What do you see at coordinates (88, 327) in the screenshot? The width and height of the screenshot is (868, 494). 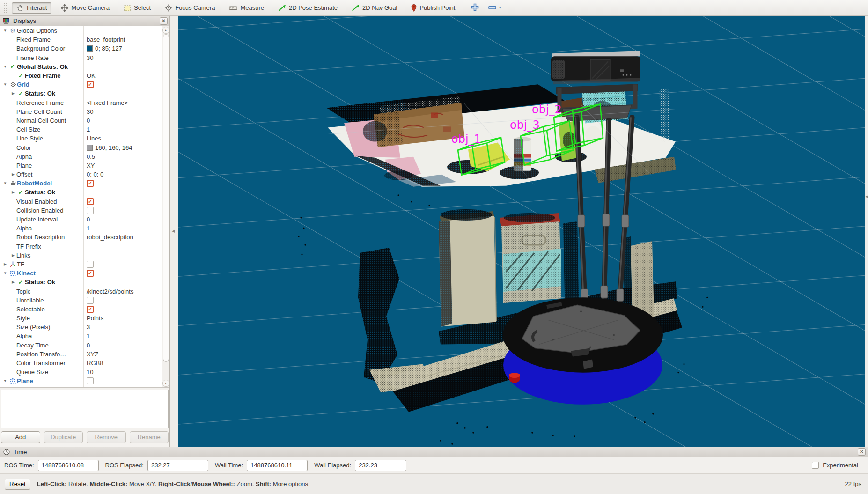 I see `property-value: 3` at bounding box center [88, 327].